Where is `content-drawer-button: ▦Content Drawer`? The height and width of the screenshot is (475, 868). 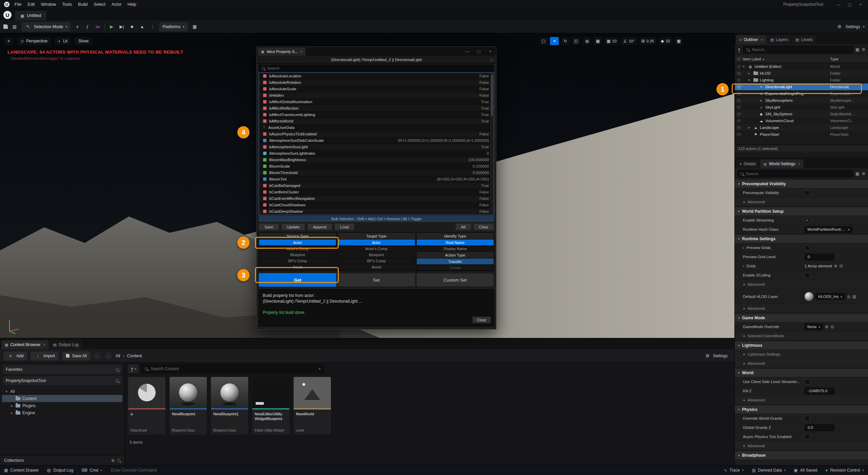
content-drawer-button: ▦Content Drawer is located at coordinates (21, 470).